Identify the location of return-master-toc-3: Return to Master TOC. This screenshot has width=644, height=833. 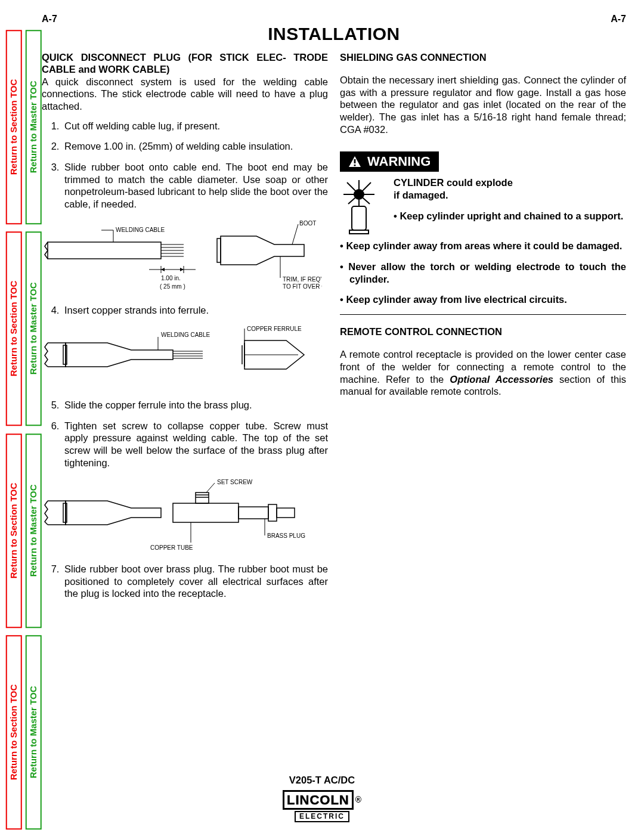
(33, 531).